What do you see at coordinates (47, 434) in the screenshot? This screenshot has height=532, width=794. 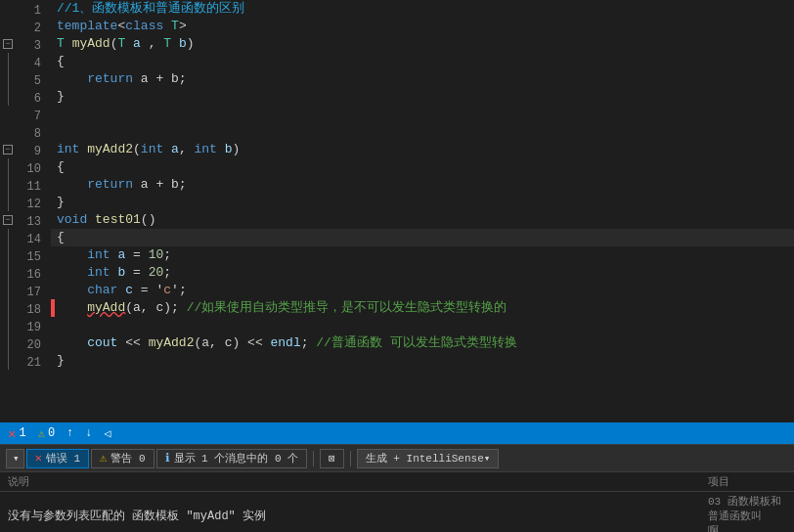 I see `warning-count: ⚠ 0` at bounding box center [47, 434].